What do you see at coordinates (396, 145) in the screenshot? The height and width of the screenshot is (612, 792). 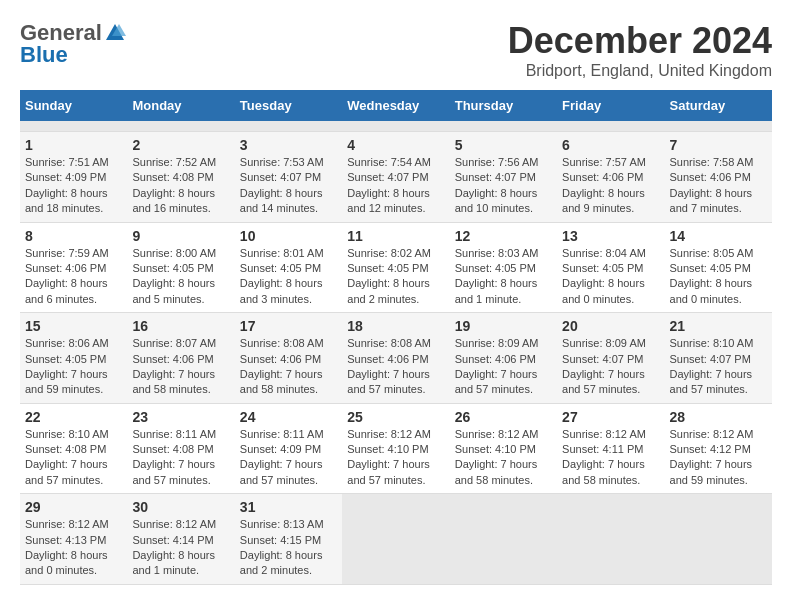 I see `day-number: 4` at bounding box center [396, 145].